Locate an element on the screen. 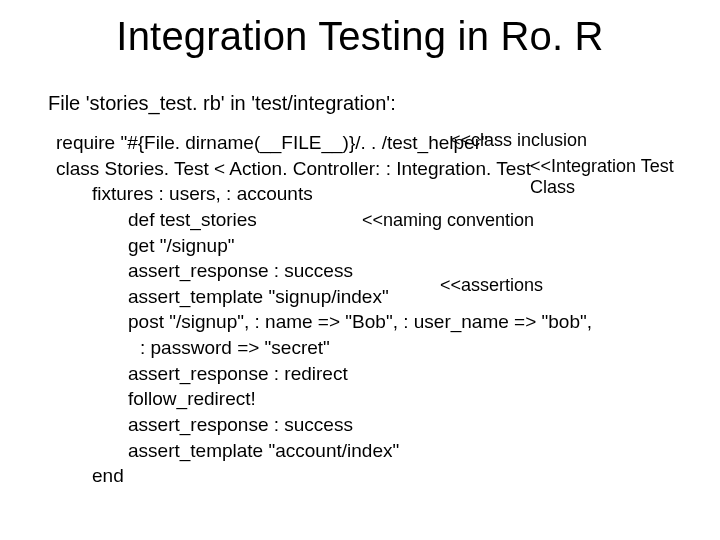  file-line: File 'stories_test. rb' in 'test/integra… is located at coordinates (222, 104).